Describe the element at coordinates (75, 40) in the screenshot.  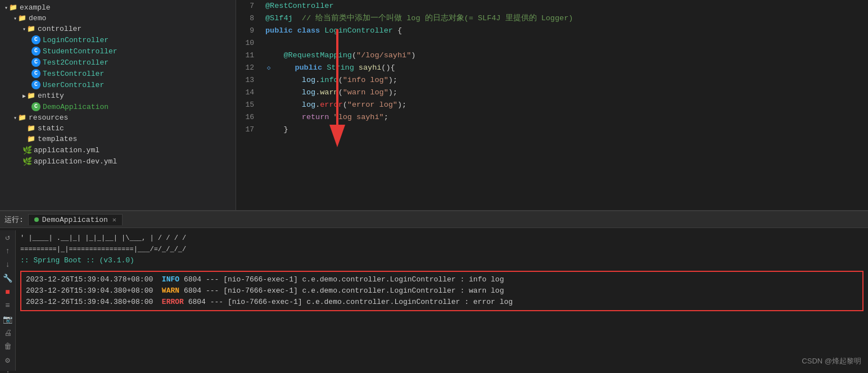
I see `tree-label-login-controller: LoginController` at that location.